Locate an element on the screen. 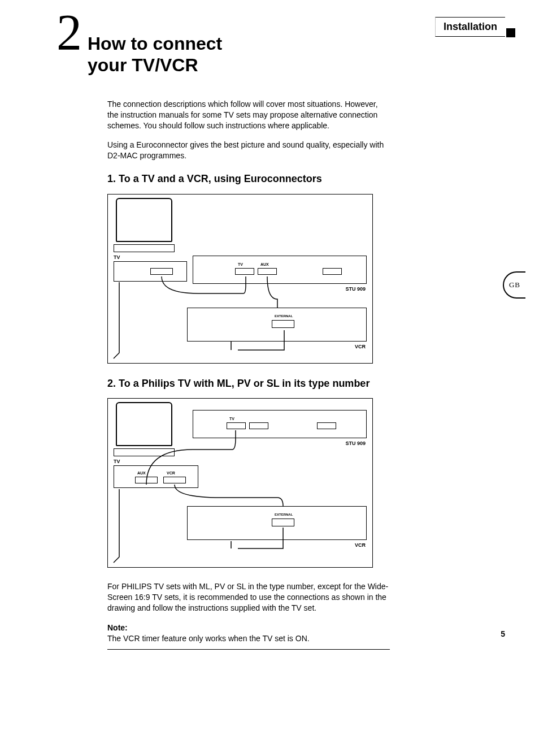 Image resolution: width=539 pixels, height=756 pixels. connection-diagram-2: TV AUX VCR TV STU 909 EXTERNAL VCR is located at coordinates (240, 483).